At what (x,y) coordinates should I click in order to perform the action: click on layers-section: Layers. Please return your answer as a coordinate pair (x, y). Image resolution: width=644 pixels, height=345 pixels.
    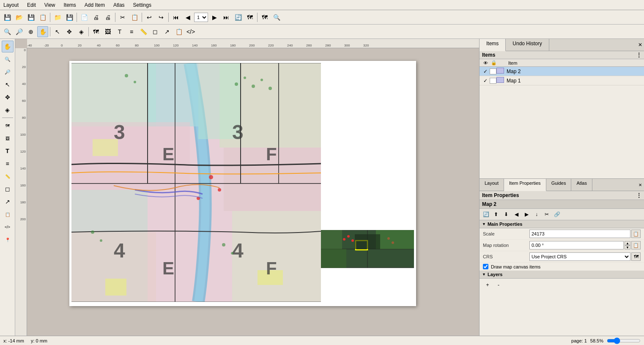
    Looking at the image, I should click on (562, 275).